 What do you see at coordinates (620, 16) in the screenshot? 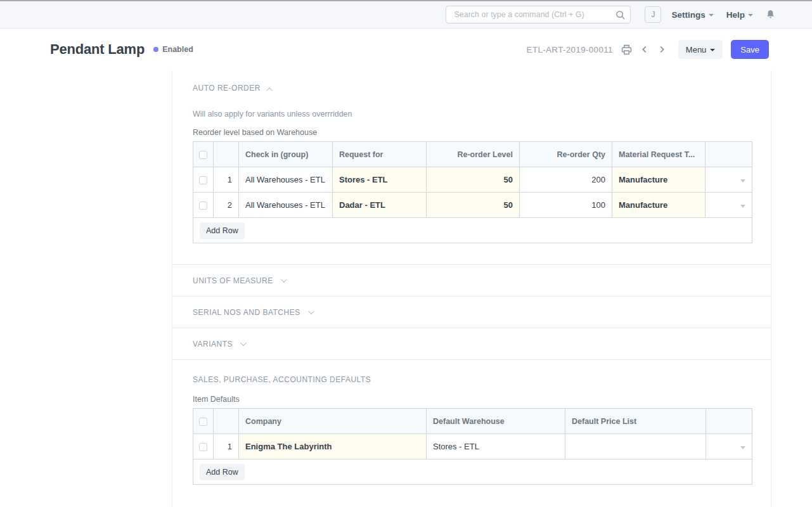
I see `search-icon` at bounding box center [620, 16].